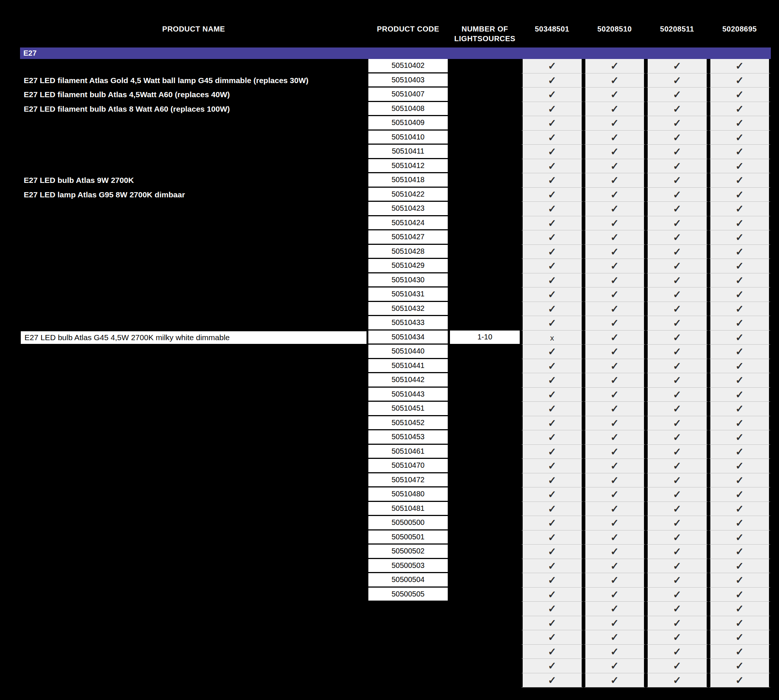 This screenshot has width=779, height=700. I want to click on product-code-cell: 50510434, so click(408, 338).